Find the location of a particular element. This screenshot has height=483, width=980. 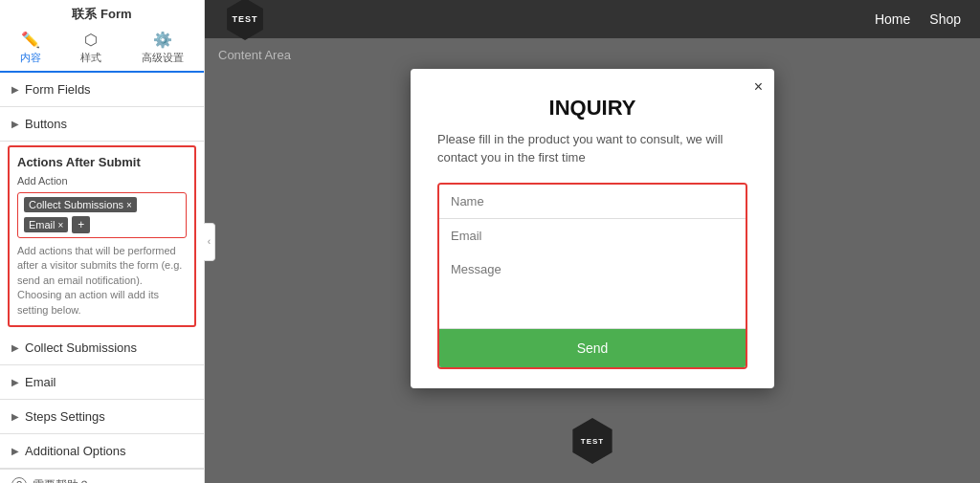

email-label: Email is located at coordinates (40, 383).